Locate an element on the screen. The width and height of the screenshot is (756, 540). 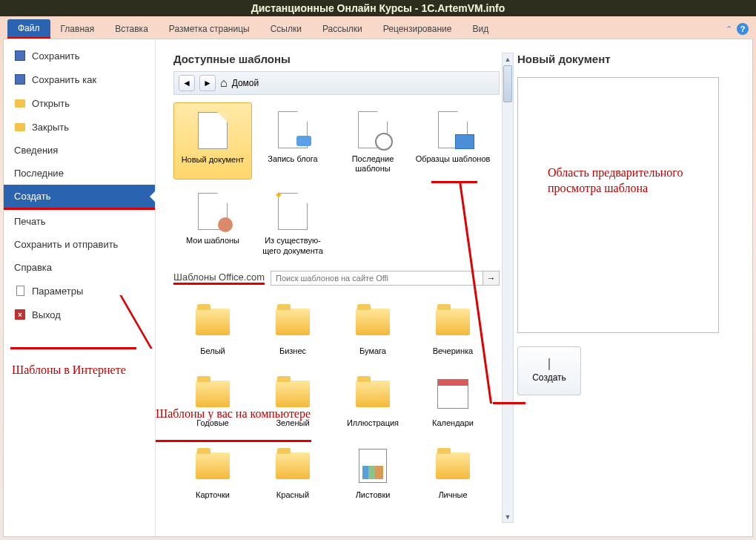
template-nav: ◄ ► ⌂ Домой is located at coordinates (336, 83).